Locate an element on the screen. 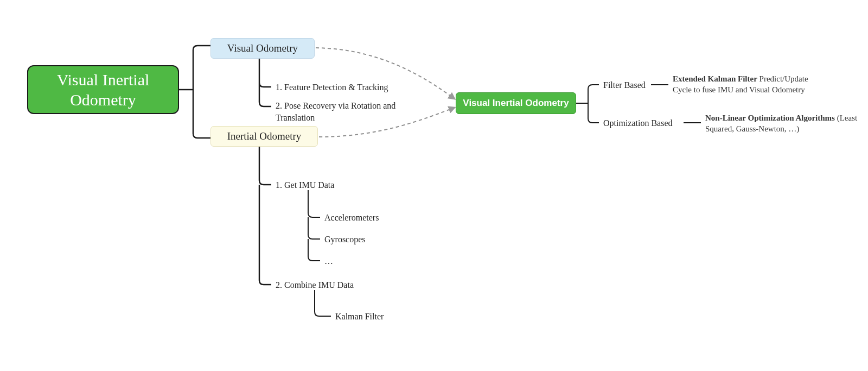 The width and height of the screenshot is (868, 371). inertial-step-1: 1. Get IMU Data is located at coordinates (305, 185).